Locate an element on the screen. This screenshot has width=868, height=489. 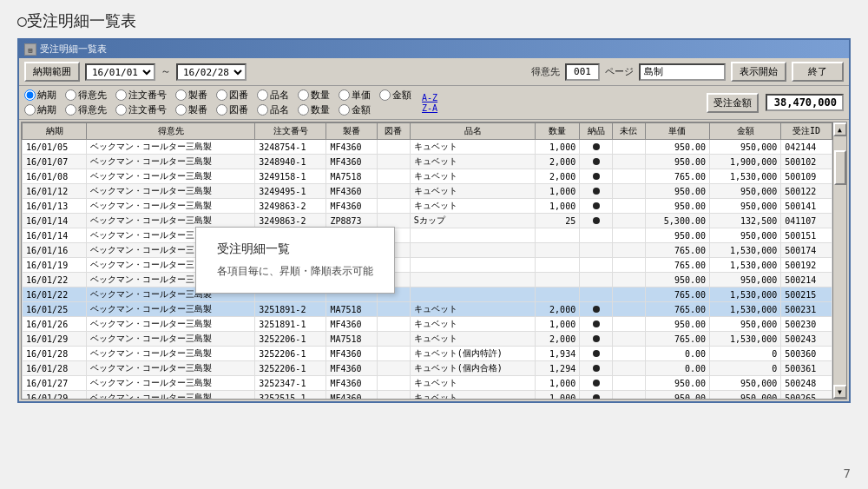
radio-tanka-asc: 単価 is located at coordinates (354, 96).